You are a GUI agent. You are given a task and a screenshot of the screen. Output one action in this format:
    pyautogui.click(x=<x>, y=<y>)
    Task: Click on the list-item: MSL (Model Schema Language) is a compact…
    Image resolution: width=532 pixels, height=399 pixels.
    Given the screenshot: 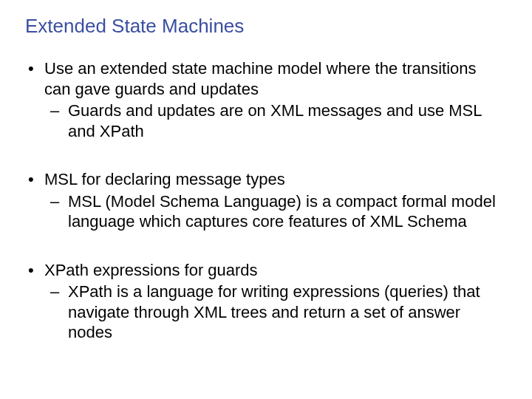 What is the action you would take?
    pyautogui.click(x=276, y=211)
    